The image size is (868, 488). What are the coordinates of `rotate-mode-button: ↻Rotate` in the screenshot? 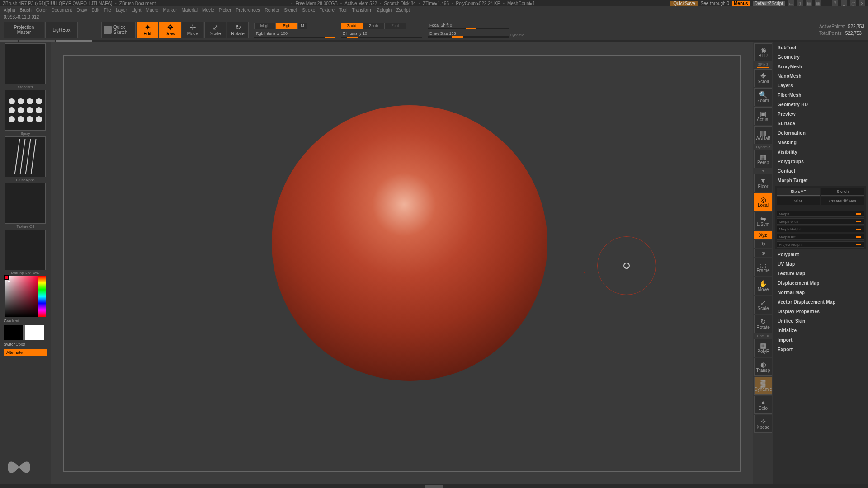 It's located at (238, 30).